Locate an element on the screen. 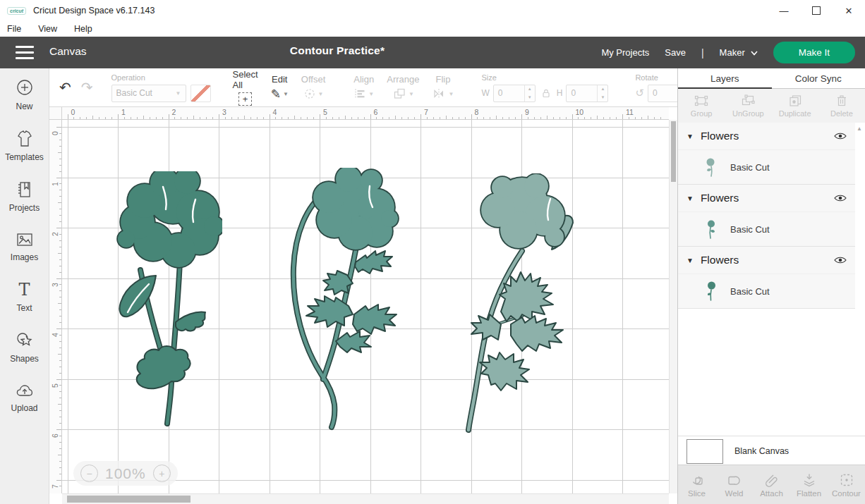 This screenshot has height=504, width=865. flip-icon is located at coordinates (439, 94).